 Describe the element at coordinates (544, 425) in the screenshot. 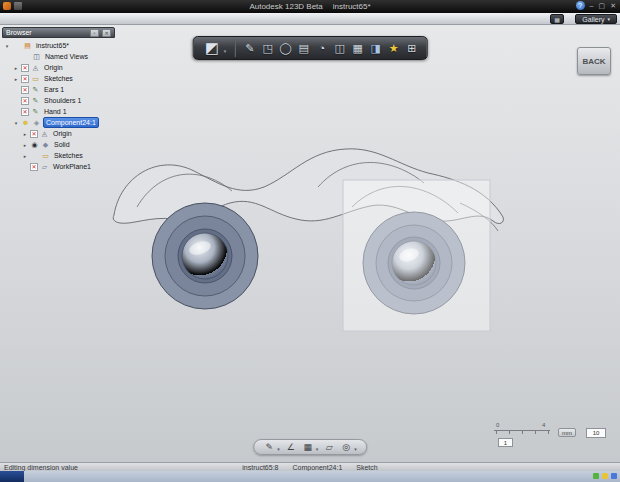

I see `ruler-label-end: 4` at that location.